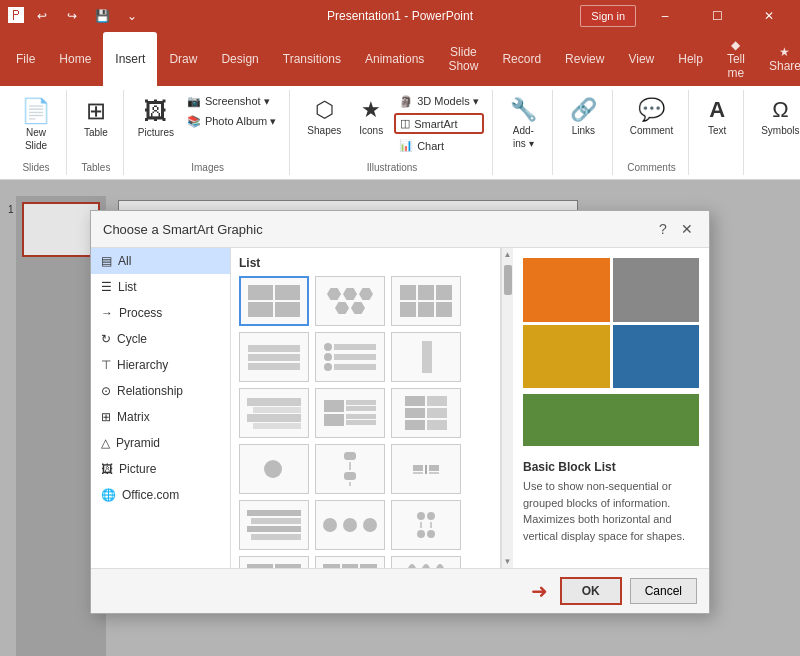  Describe the element at coordinates (777, 116) in the screenshot. I see `symbols-button: Ω Symbols` at that location.